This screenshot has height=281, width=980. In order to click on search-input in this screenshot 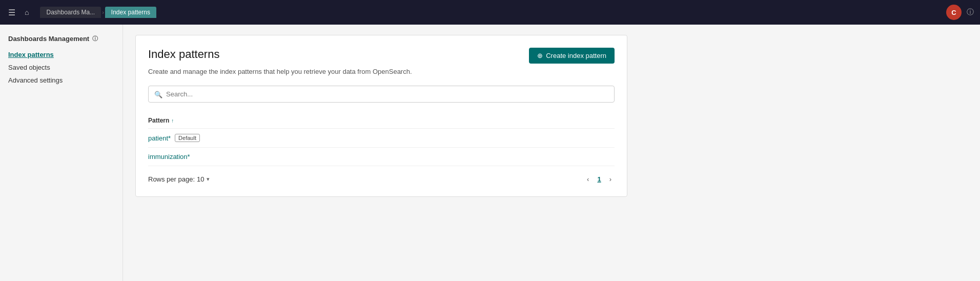, I will do `click(381, 94)`.